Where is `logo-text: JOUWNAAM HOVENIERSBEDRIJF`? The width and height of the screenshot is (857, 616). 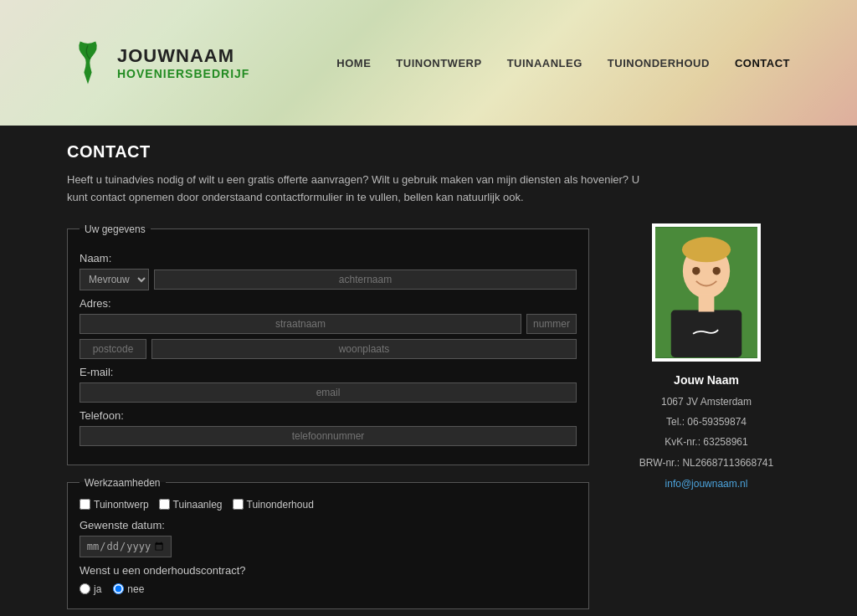
logo-text: JOUWNAAM HOVENIERSBEDRIJF is located at coordinates (183, 63).